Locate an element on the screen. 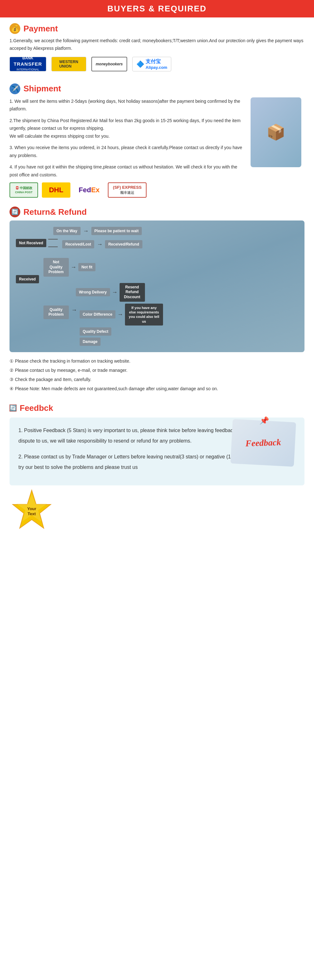 This screenshot has height=980, width=314. sf-express-logo: (SF) EXPRESS 顺丰速运 is located at coordinates (127, 190).